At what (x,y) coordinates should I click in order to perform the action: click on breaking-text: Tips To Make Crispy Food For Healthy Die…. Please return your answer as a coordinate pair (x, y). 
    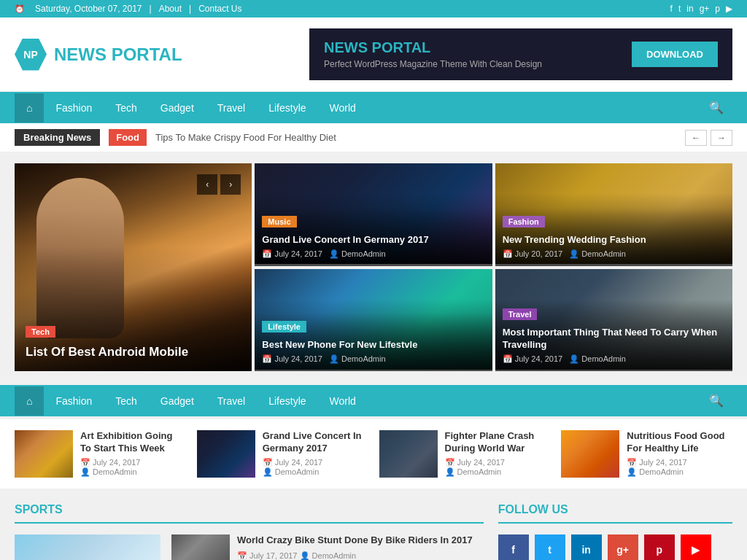
    Looking at the image, I should click on (416, 137).